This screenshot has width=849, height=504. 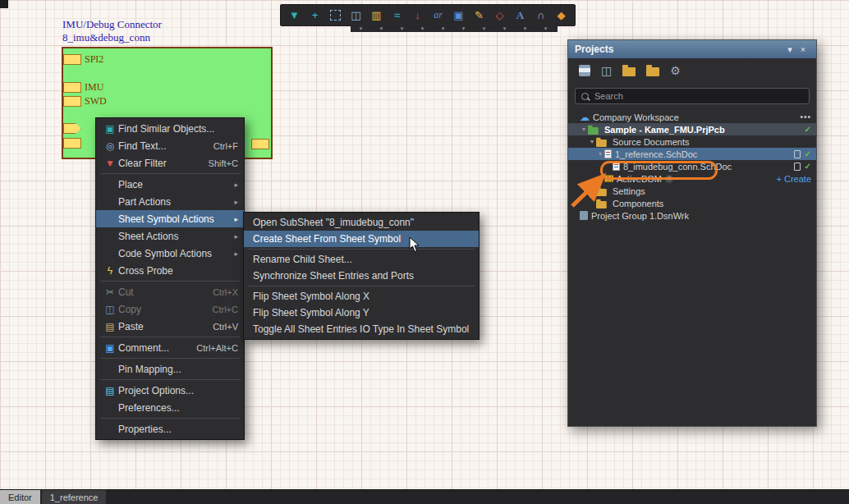 I want to click on sheet-entry-swd, so click(x=72, y=102).